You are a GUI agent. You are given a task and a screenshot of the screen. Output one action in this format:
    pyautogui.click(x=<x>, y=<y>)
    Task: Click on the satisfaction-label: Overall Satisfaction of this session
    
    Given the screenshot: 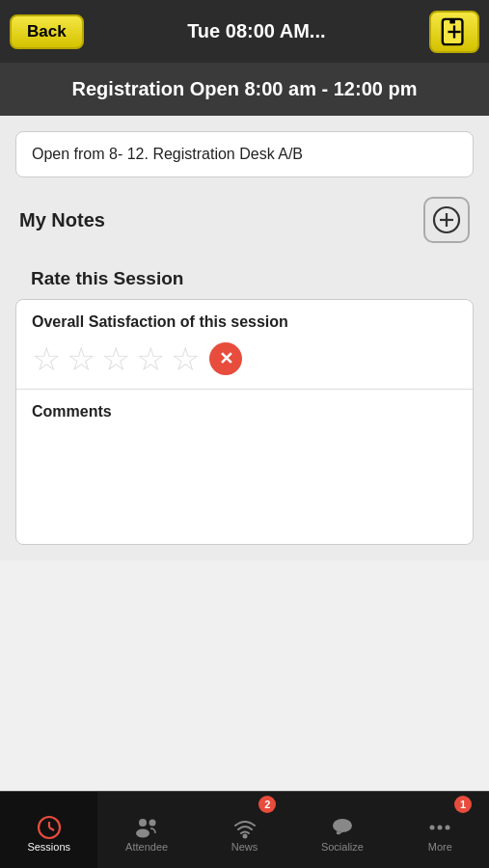 What is the action you would take?
    pyautogui.click(x=245, y=322)
    